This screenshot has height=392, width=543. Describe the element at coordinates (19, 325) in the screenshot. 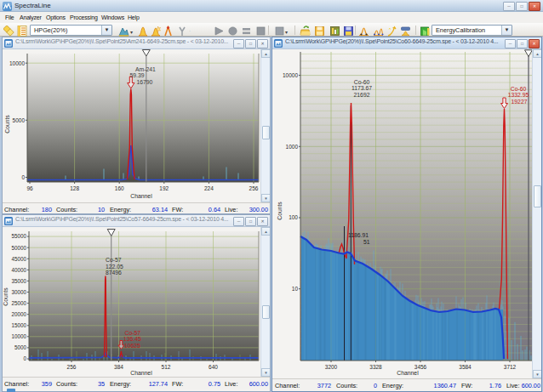

I see `svg-text: 15000` at that location.